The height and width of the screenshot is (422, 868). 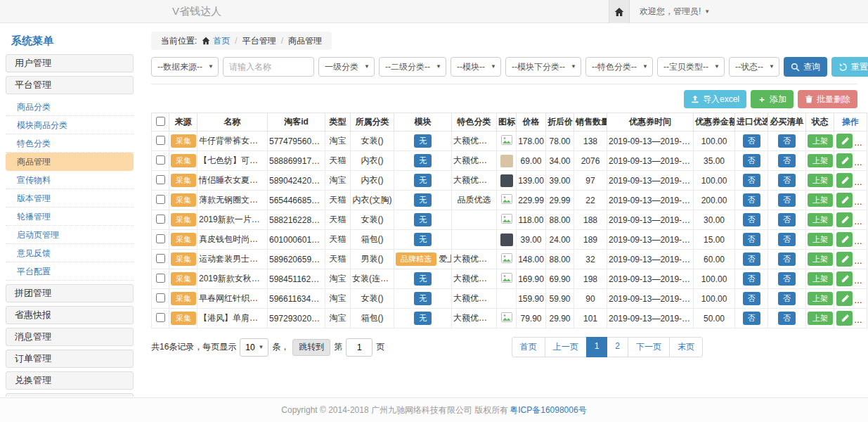 What do you see at coordinates (529, 347) in the screenshot?
I see `pager-button: 首页` at bounding box center [529, 347].